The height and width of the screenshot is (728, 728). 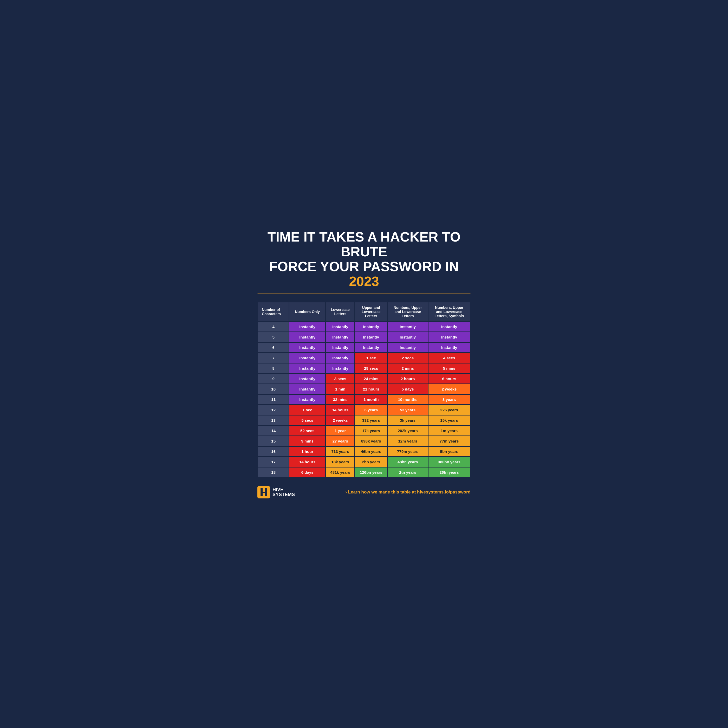 What do you see at coordinates (340, 389) in the screenshot?
I see `data-cell: 1 min` at bounding box center [340, 389].